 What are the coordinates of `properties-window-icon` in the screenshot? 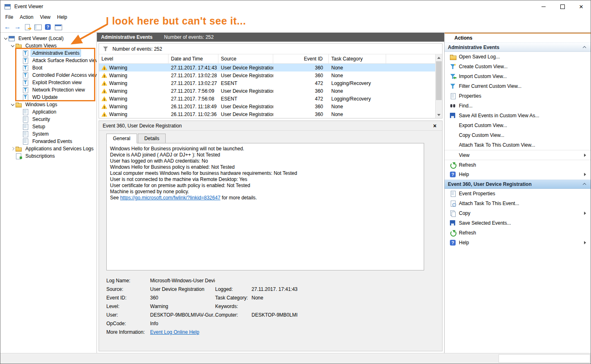 It's located at (58, 27).